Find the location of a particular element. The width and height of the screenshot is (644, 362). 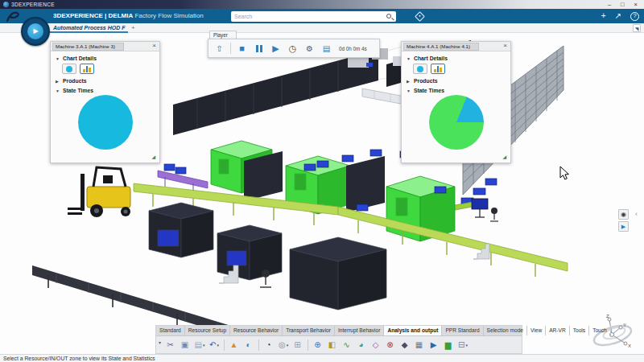

share-icon: ↗ is located at coordinates (618, 16).